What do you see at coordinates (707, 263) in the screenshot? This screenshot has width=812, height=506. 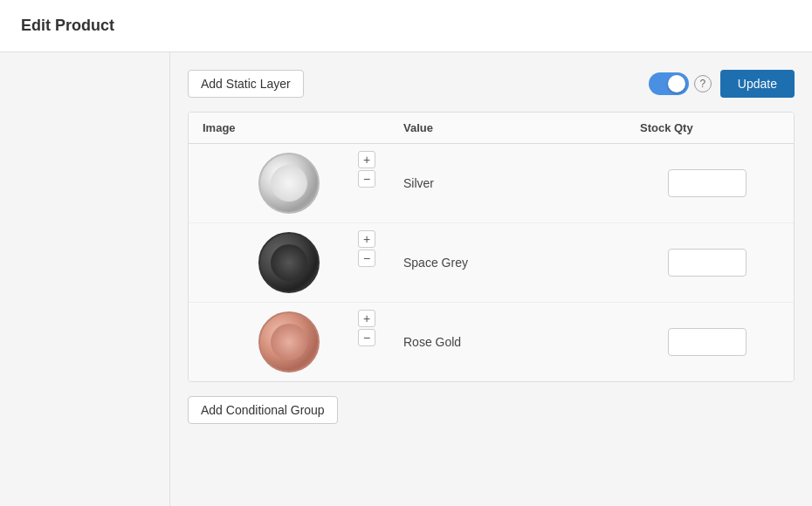 I see `stock-input-grey` at bounding box center [707, 263].